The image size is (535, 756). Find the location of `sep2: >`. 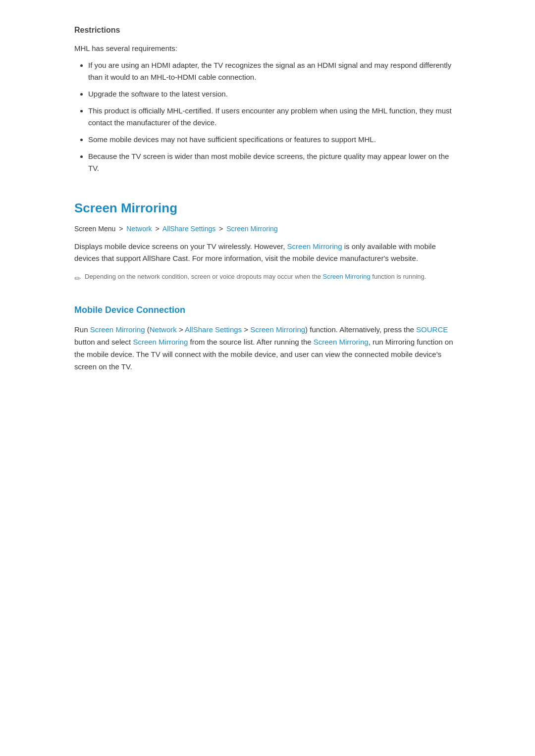

sep2: > is located at coordinates (246, 330).